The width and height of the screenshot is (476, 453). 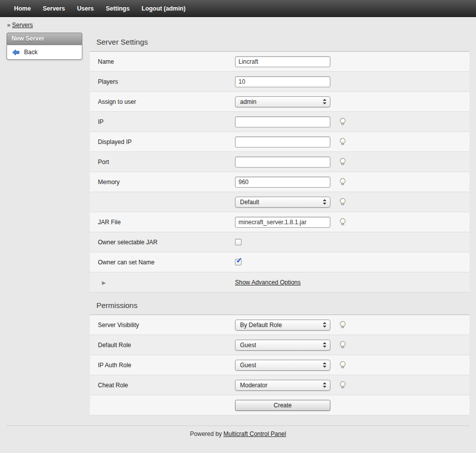 What do you see at coordinates (248, 102) in the screenshot?
I see `assign-to-user-value: admin` at bounding box center [248, 102].